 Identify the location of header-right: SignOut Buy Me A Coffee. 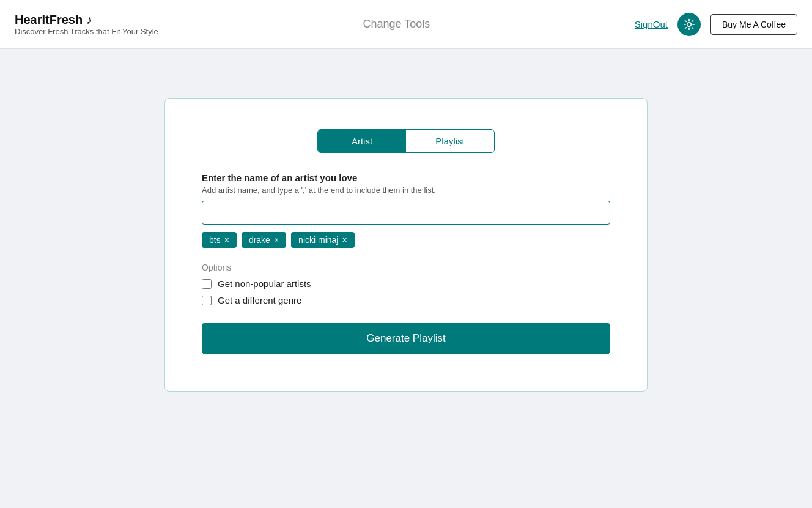
(716, 24).